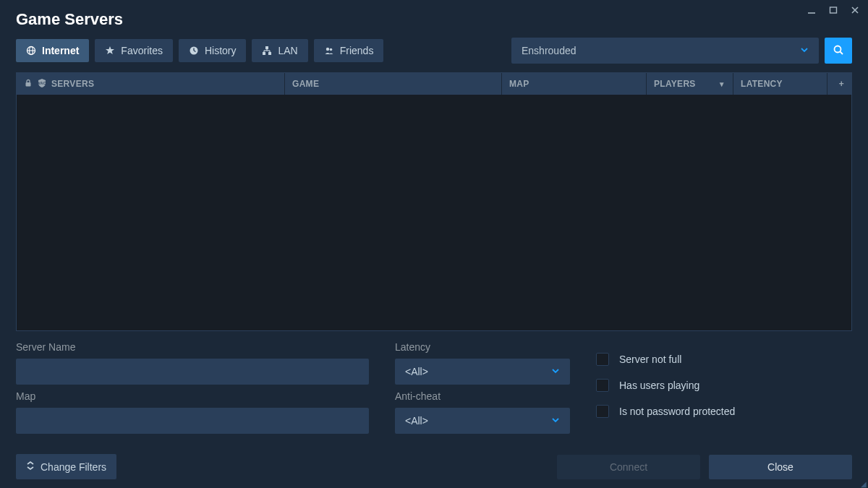 This screenshot has height=488, width=868. I want to click on column-header-servers: VAC SERVERS, so click(150, 84).